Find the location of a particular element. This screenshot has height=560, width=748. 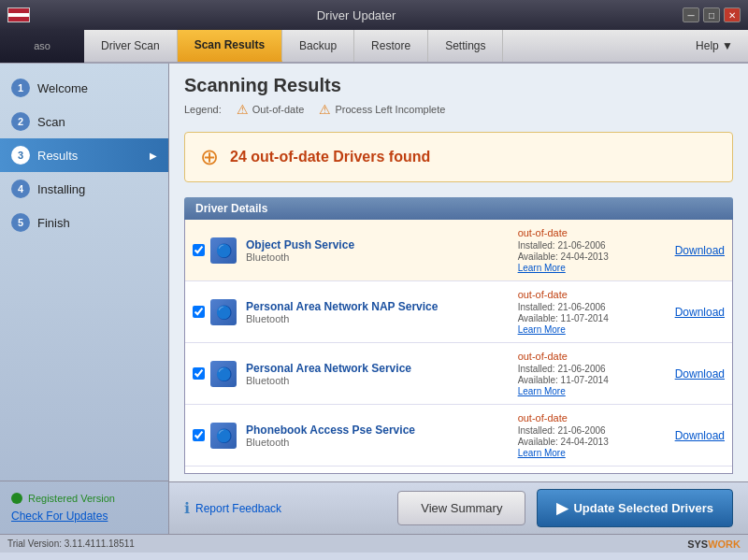

driver-icon-1: 🔵 is located at coordinates (223, 312).